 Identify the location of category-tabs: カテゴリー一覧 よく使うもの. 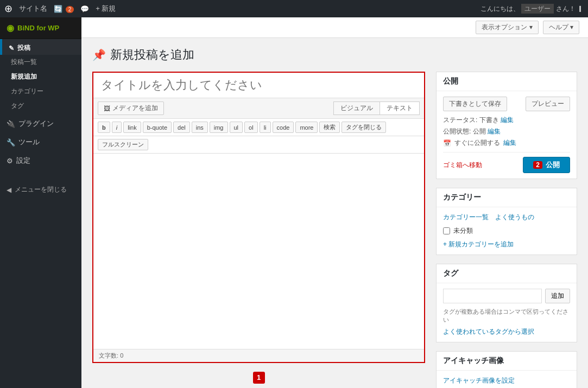
(507, 217).